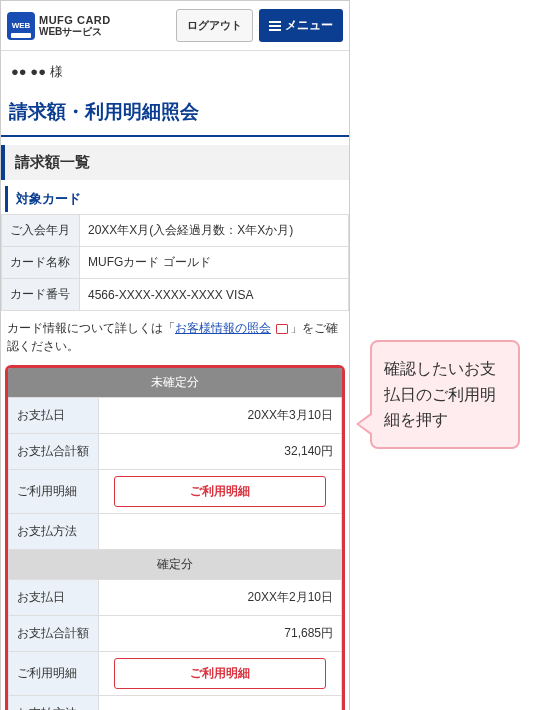 The image size is (537, 710). I want to click on brand-text: MUFG CARD WEBサービス, so click(75, 26).